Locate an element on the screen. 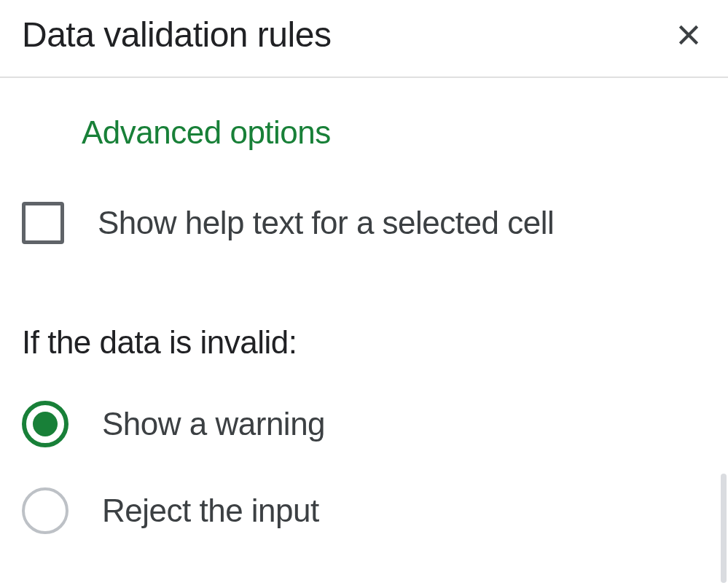  panel-header: Data validation rules is located at coordinates (364, 39).